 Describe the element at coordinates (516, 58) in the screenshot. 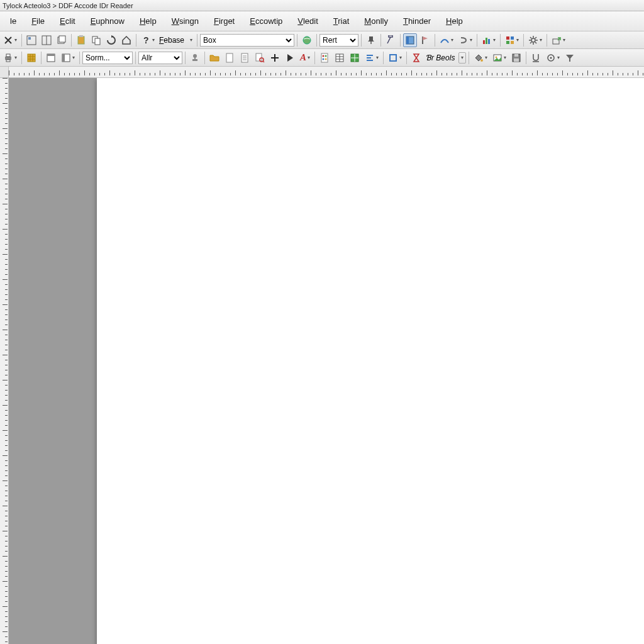

I see `disk-btn` at that location.